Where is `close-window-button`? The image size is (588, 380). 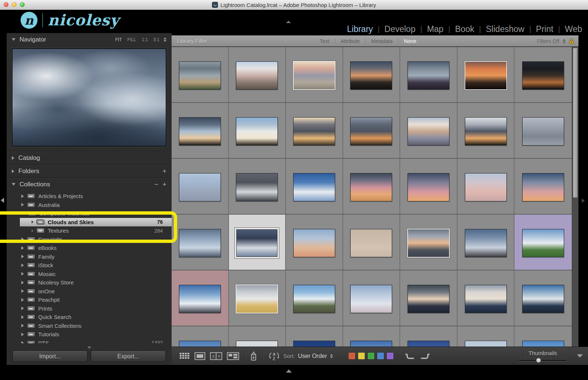 close-window-button is located at coordinates (6, 4).